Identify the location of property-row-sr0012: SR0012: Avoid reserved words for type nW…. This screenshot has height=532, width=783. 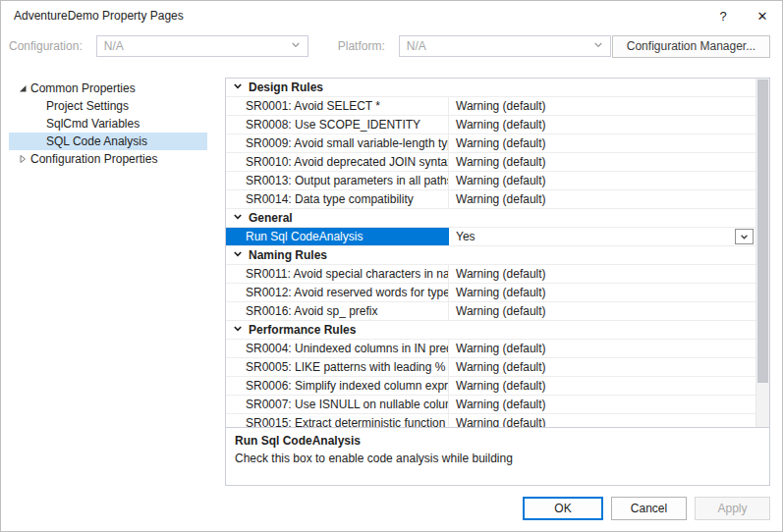
(491, 293).